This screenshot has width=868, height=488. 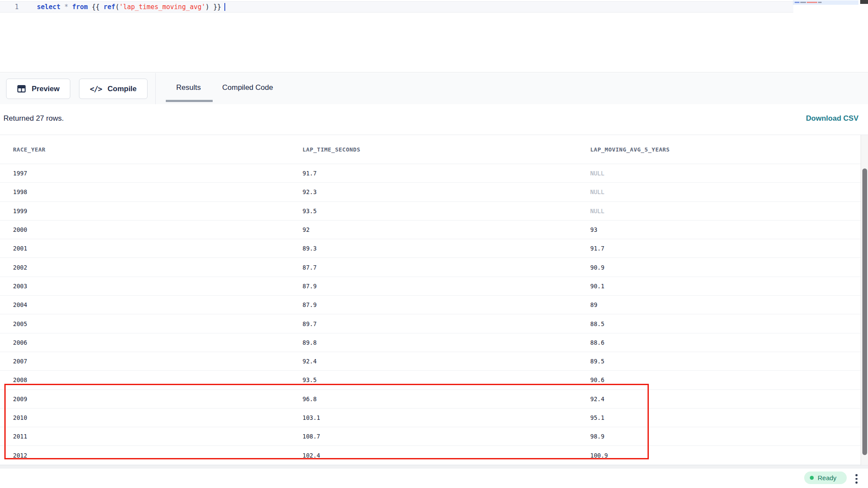 What do you see at coordinates (310, 192) in the screenshot?
I see `table-cell: 92.3` at bounding box center [310, 192].